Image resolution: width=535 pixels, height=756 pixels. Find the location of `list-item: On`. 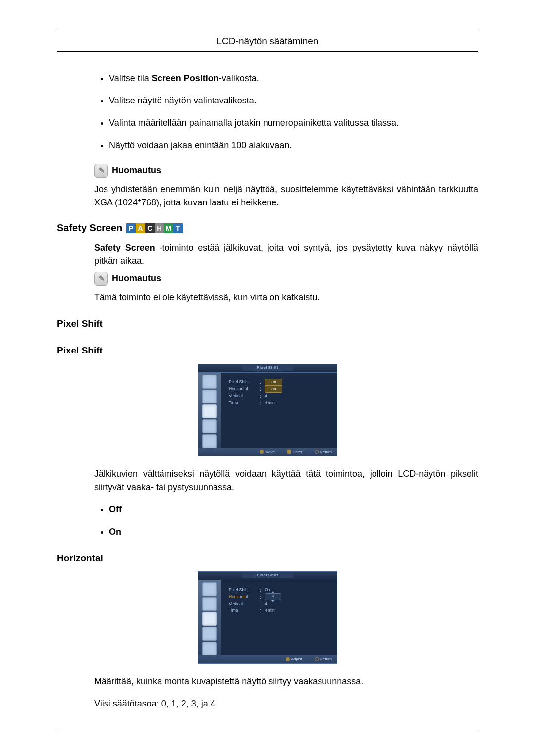

list-item: On is located at coordinates (293, 532).